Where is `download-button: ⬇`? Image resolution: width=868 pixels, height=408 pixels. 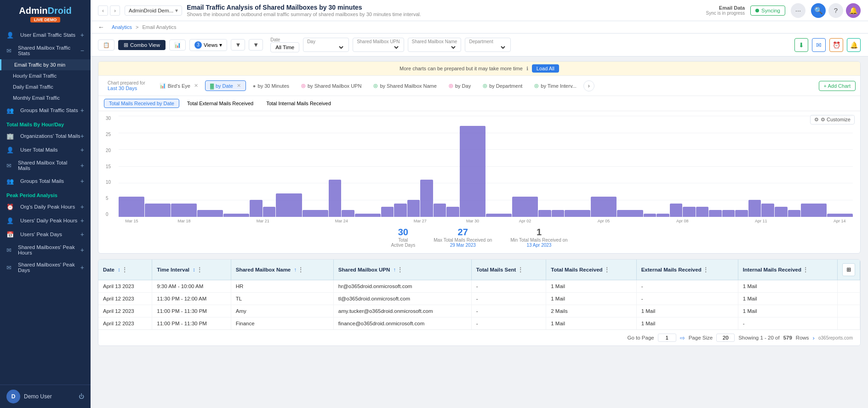 download-button: ⬇ is located at coordinates (801, 45).